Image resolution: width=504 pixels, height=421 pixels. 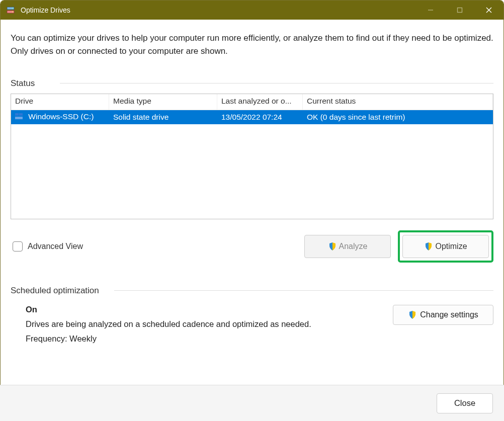 What do you see at coordinates (443, 315) in the screenshot?
I see `change-settings-button: Change settings` at bounding box center [443, 315].